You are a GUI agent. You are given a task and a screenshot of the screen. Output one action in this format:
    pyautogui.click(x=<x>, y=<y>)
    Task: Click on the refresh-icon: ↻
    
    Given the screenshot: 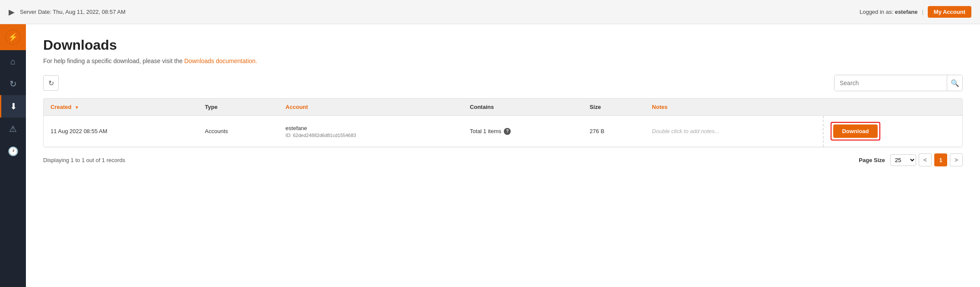 What is the action you would take?
    pyautogui.click(x=13, y=84)
    